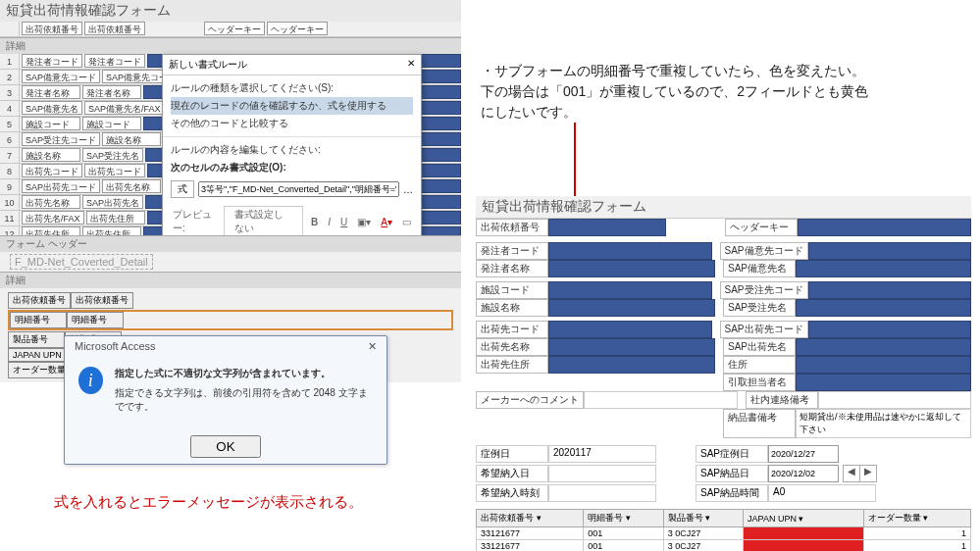 The width and height of the screenshot is (980, 551). I want to click on rule-desc-label: ルールの内容を編集してください:, so click(292, 150).